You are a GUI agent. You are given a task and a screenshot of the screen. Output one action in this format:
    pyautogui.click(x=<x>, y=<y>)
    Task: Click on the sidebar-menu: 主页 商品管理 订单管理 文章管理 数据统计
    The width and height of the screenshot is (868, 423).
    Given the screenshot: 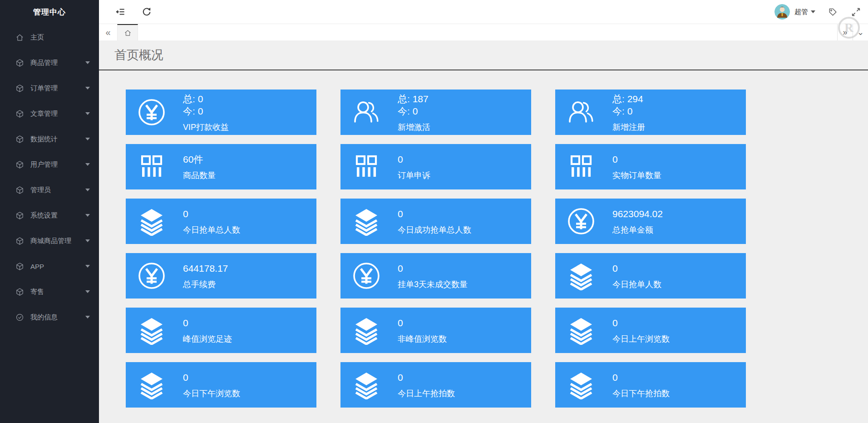 What is the action you would take?
    pyautogui.click(x=49, y=177)
    